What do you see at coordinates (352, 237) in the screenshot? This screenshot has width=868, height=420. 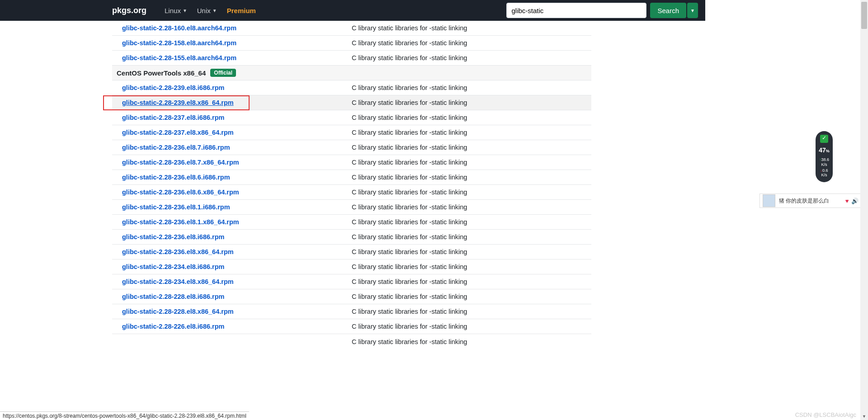 I see `table-row: glibc-static-2.28-236.el8.i686.rpmC libr…` at bounding box center [352, 237].